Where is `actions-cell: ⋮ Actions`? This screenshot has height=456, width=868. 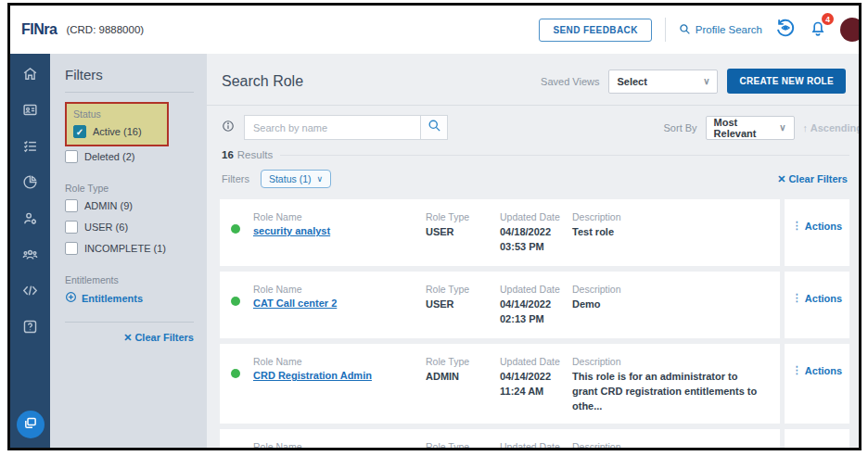
actions-cell: ⋮ Actions is located at coordinates (817, 438).